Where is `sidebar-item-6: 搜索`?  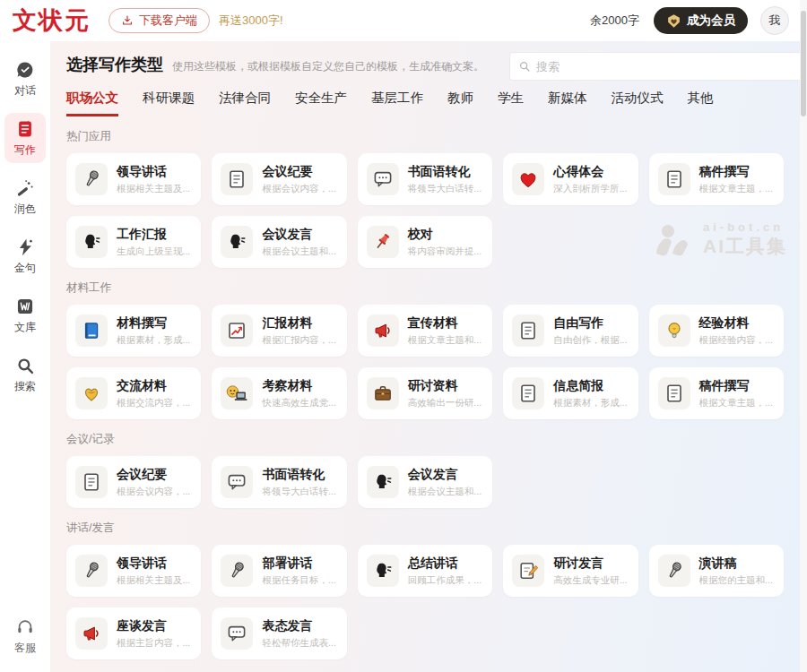
sidebar-item-6: 搜索 is located at coordinates (25, 375).